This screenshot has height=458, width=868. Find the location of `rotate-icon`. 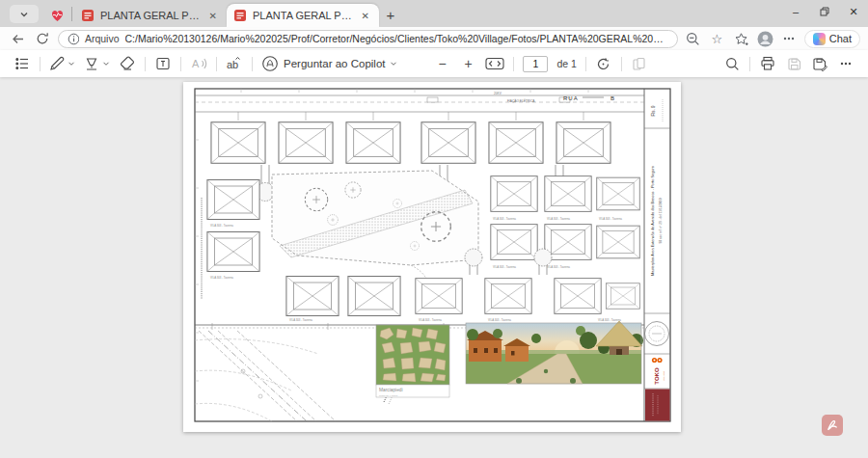

rotate-icon is located at coordinates (604, 64).